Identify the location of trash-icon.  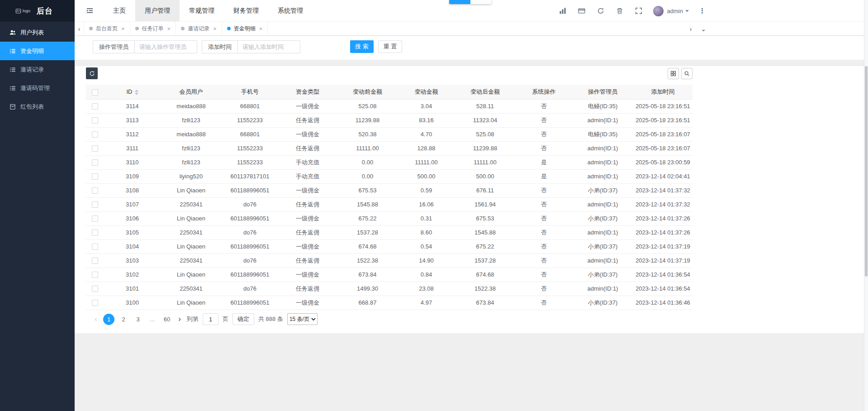
(620, 11).